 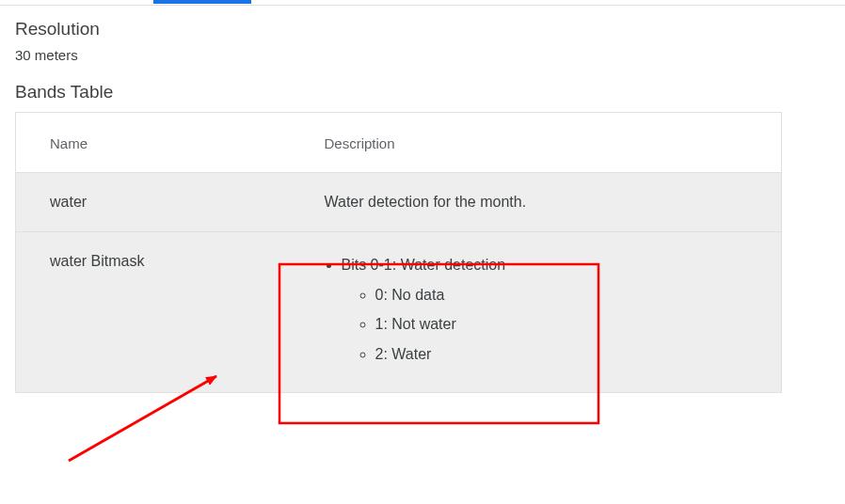 I want to click on table-header-row: Name Description, so click(x=399, y=143).